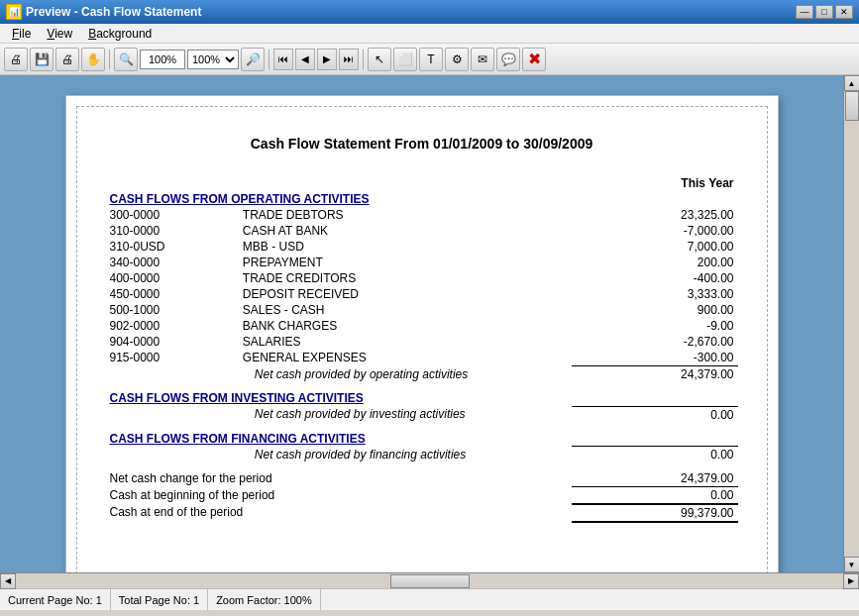 The height and width of the screenshot is (616, 859). What do you see at coordinates (422, 479) in the screenshot?
I see `summary-net-change-row: Net cash change for the period 24,379.00` at bounding box center [422, 479].